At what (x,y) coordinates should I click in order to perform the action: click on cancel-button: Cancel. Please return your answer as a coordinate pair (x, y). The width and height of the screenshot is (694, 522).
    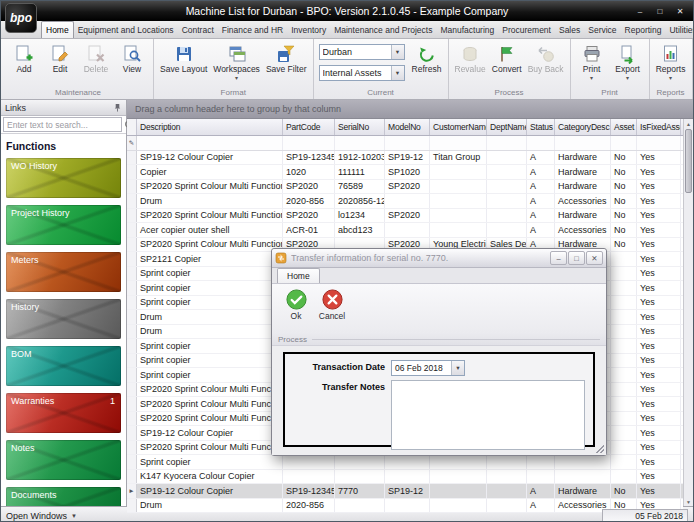
    Looking at the image, I should click on (332, 304).